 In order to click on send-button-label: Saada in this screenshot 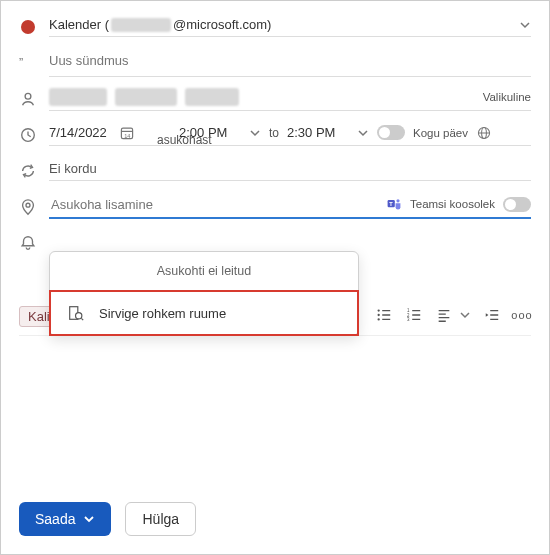, I will do `click(55, 519)`.